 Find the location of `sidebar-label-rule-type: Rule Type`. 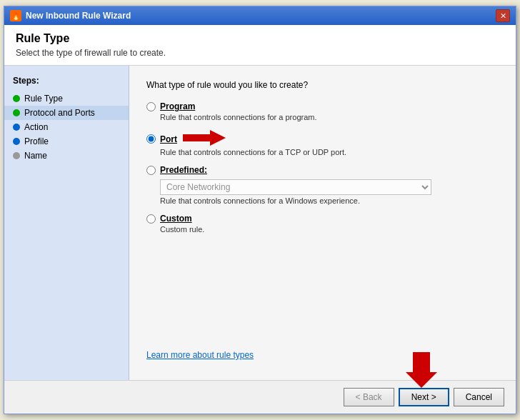

sidebar-label-rule-type: Rule Type is located at coordinates (44, 99).